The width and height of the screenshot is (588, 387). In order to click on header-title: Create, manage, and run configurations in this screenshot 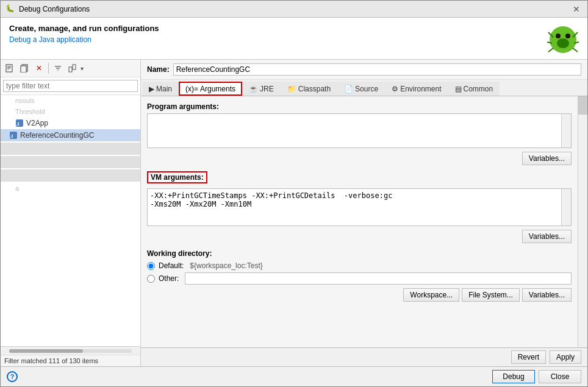, I will do `click(84, 28)`.